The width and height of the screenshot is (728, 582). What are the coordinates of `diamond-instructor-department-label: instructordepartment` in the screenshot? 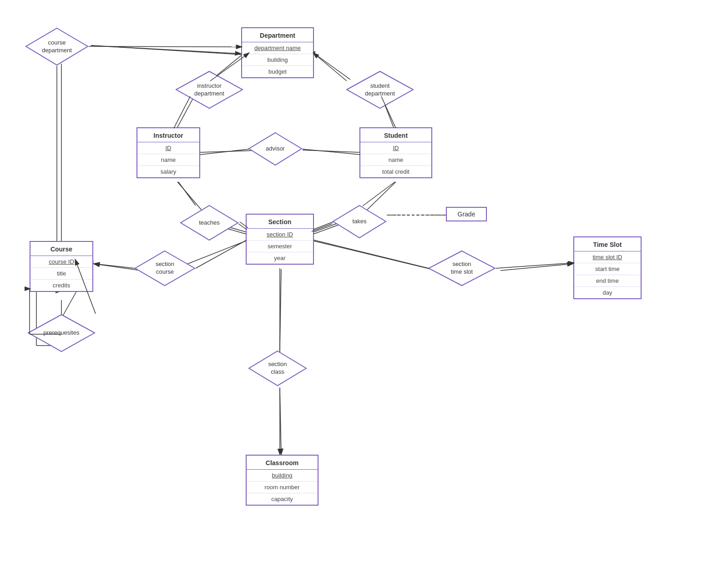 It's located at (209, 90).